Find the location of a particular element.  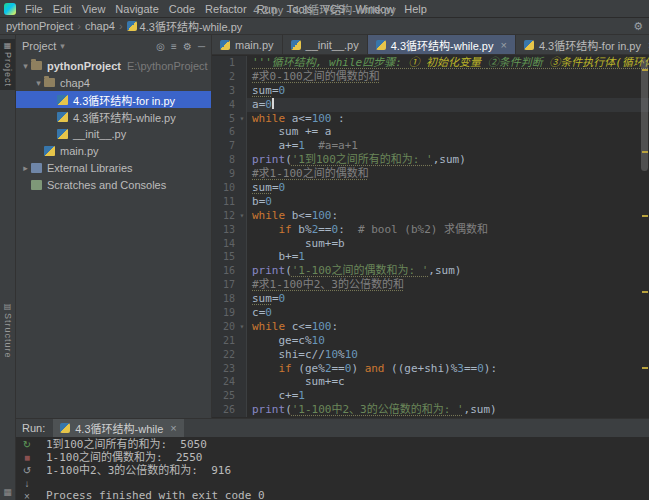

chevron-icon: ▸ is located at coordinates (26, 168).